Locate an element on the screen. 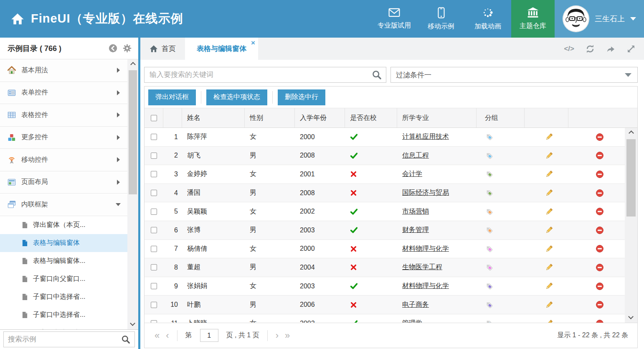 Image resolution: width=644 pixels, height=349 pixels. sidebar-scrollbar is located at coordinates (133, 194).